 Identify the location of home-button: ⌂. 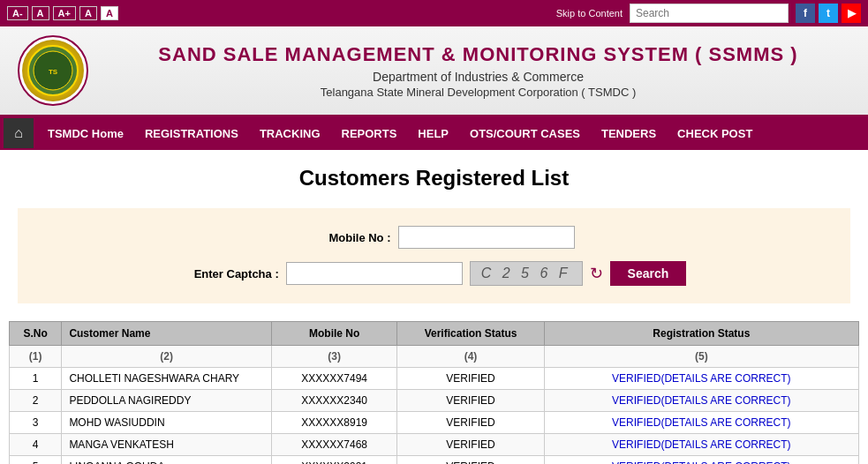
(19, 133).